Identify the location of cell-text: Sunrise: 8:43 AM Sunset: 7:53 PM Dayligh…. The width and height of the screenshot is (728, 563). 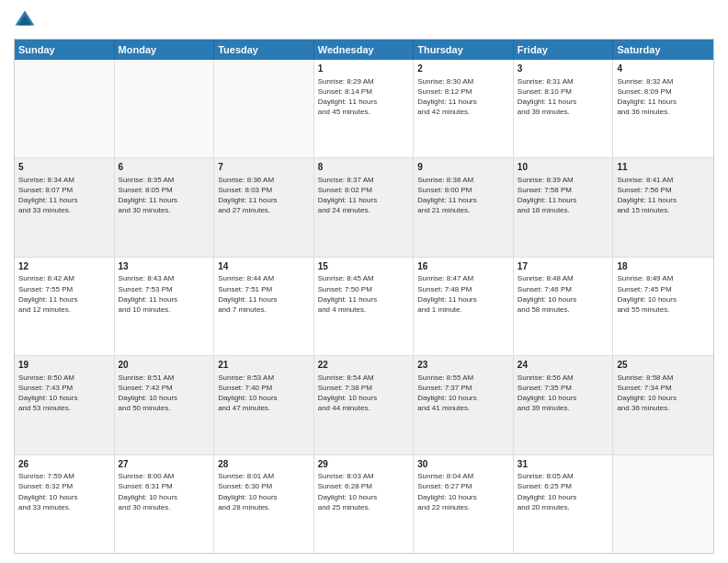
(165, 294).